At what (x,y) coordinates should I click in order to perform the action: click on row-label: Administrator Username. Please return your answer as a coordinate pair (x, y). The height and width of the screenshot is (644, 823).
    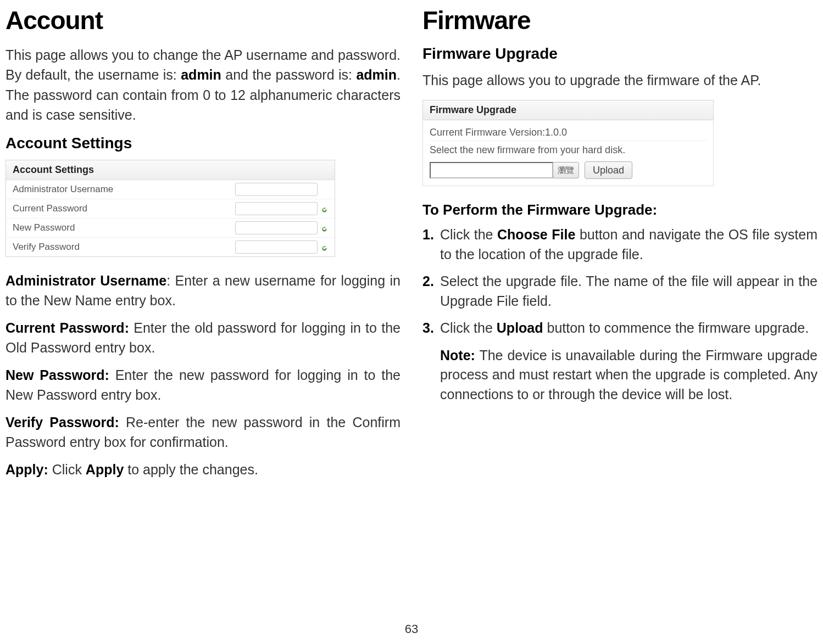
    Looking at the image, I should click on (63, 189).